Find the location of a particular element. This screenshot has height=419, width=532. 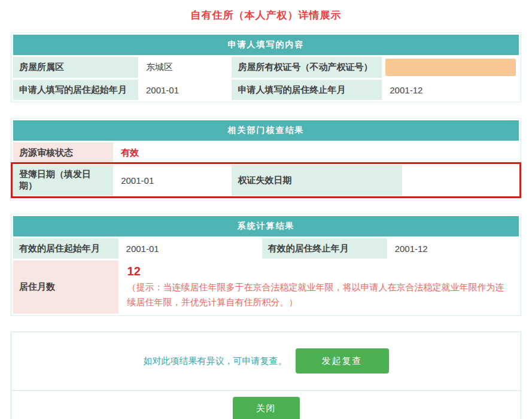

cert-number-field is located at coordinates (451, 67).